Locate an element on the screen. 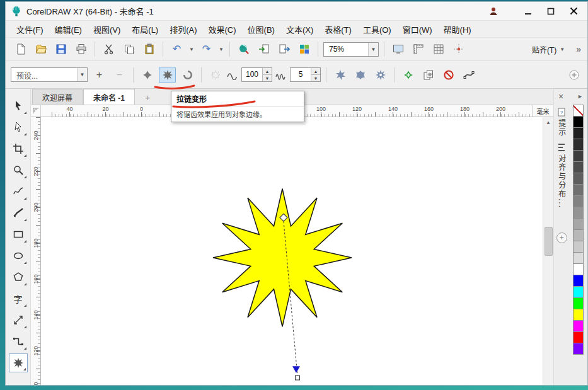 This screenshot has height=390, width=588. tab-welcome-screen: 欢迎屏幕 is located at coordinates (57, 97).